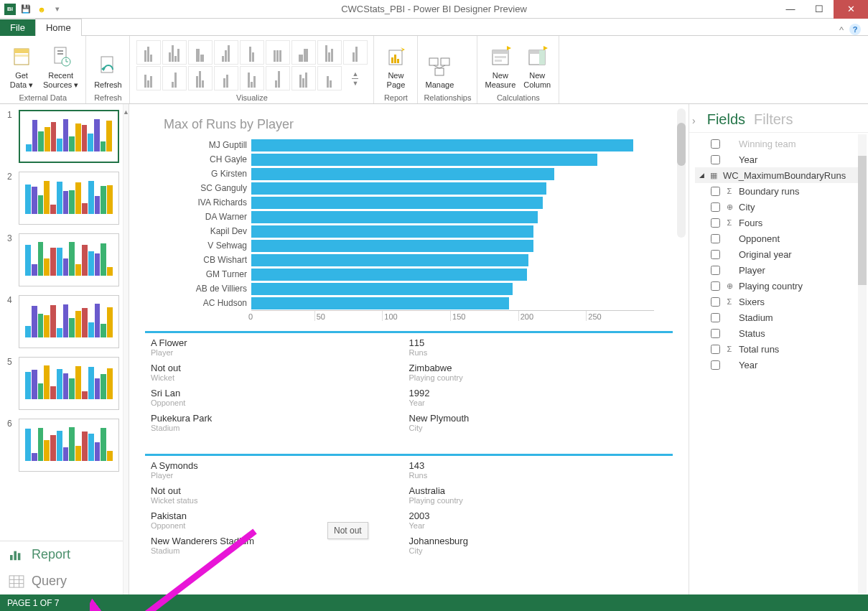 The height and width of the screenshot is (611, 868). What do you see at coordinates (409, 510) in the screenshot?
I see `data-card: A SymondsPlayer 143RunsNot outWicket sta…` at bounding box center [409, 510].